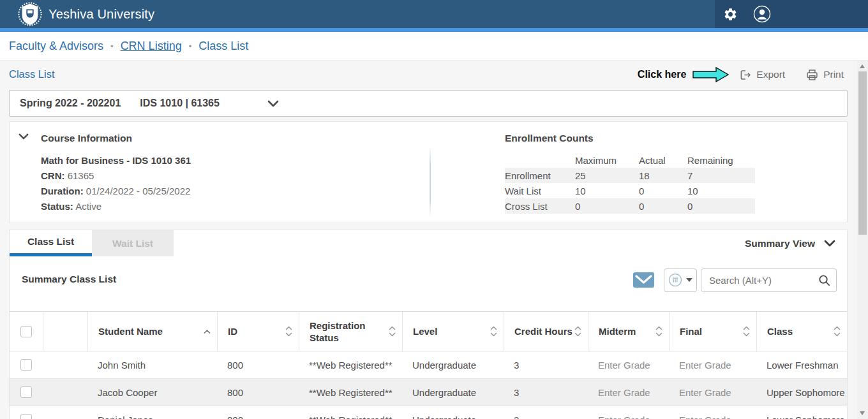  What do you see at coordinates (607, 176) in the screenshot?
I see `maximum-value: 25` at bounding box center [607, 176].